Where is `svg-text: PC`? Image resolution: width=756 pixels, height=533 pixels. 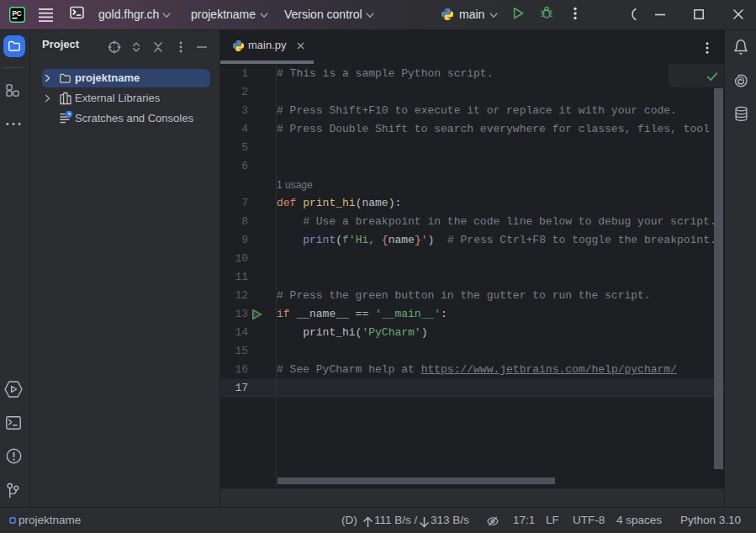 svg-text: PC is located at coordinates (17, 13).